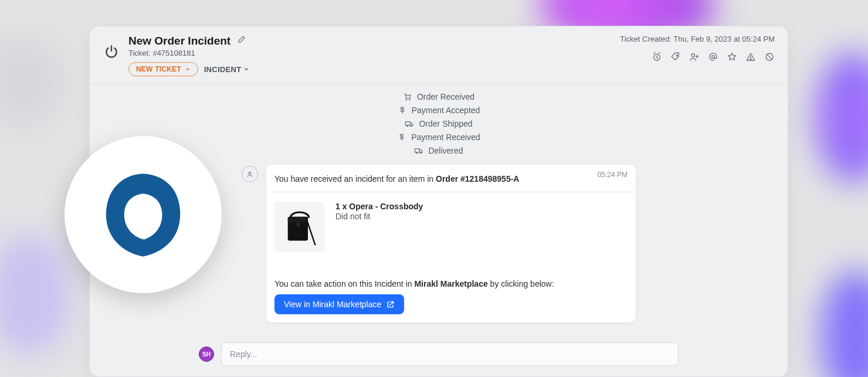 This screenshot has width=868, height=377. What do you see at coordinates (446, 110) in the screenshot?
I see `timeline-label: Payment Accepted` at bounding box center [446, 110].